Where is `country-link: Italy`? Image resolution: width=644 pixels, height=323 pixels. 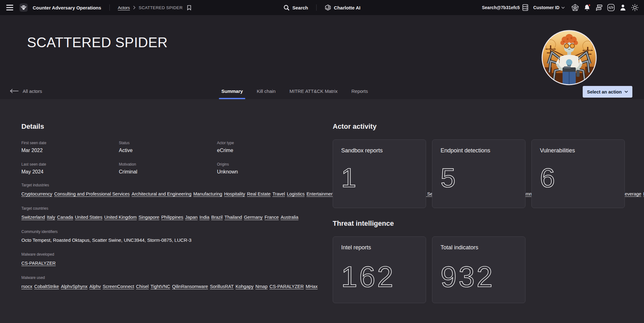 country-link: Italy is located at coordinates (51, 217).